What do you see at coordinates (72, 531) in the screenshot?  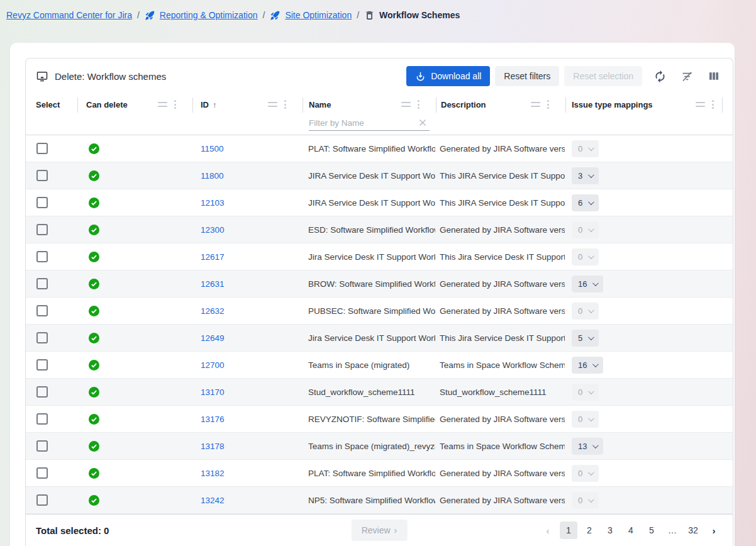 I see `total-selected-label: Total selected: 0` at bounding box center [72, 531].